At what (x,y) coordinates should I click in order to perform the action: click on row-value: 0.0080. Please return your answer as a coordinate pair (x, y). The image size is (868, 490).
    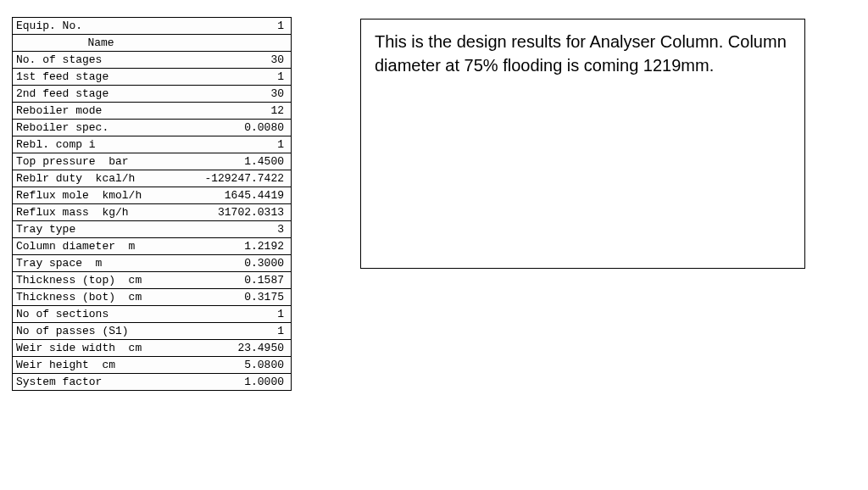
    Looking at the image, I should click on (240, 127).